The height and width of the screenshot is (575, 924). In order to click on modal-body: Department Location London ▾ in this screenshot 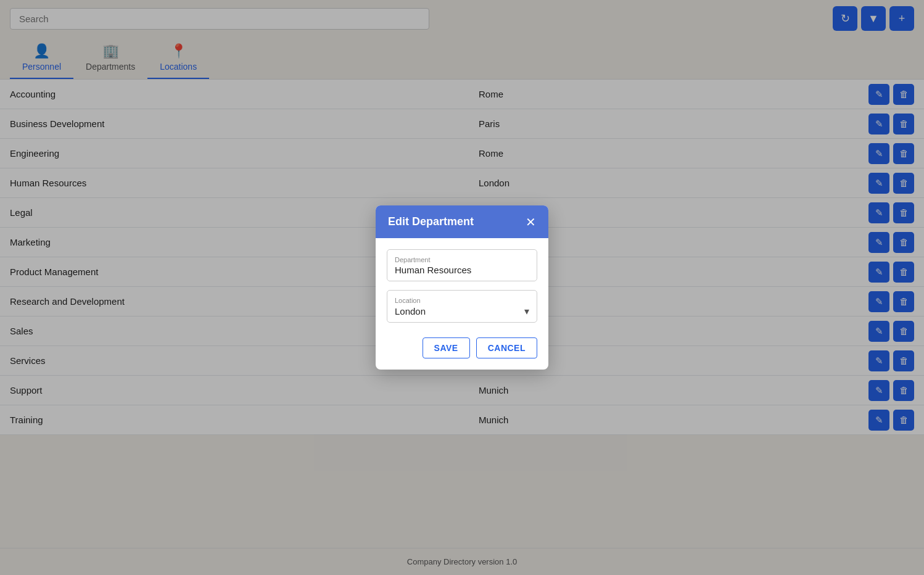, I will do `click(462, 285)`.